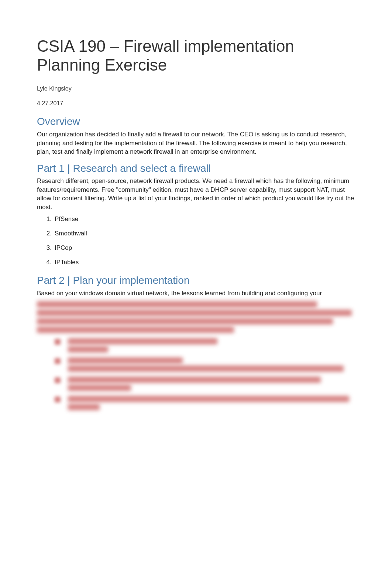 The height and width of the screenshot is (575, 392). What do you see at coordinates (196, 122) in the screenshot?
I see `overview-heading: Overview` at bounding box center [196, 122].